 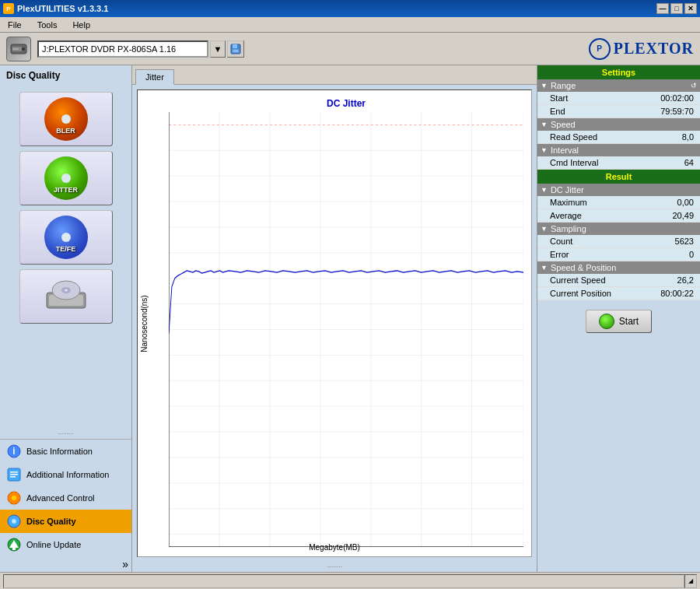 I want to click on disc-hole, so click(x=66, y=119).